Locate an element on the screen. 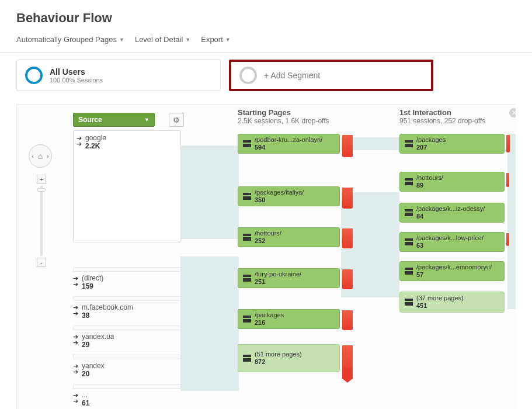 The image size is (532, 409). flow-node: /packages/k...iz-odessy/84 is located at coordinates (452, 213).